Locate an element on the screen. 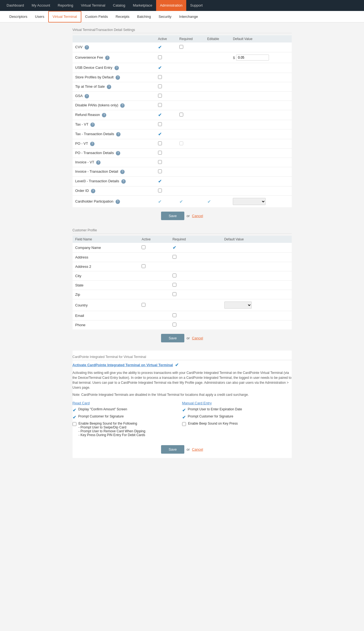 The height and width of the screenshot is (631, 364). cardpointe-save-button: Save is located at coordinates (173, 450).